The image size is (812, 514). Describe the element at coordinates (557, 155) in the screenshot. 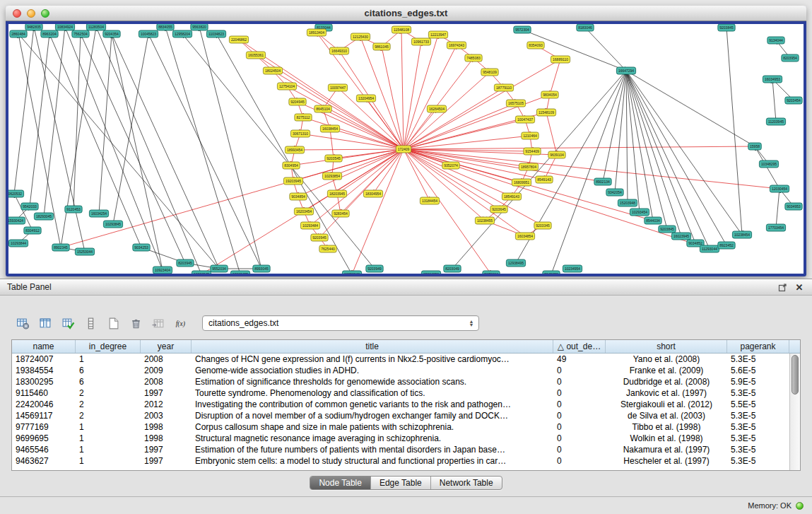

I see `graph-node: 9639104` at that location.